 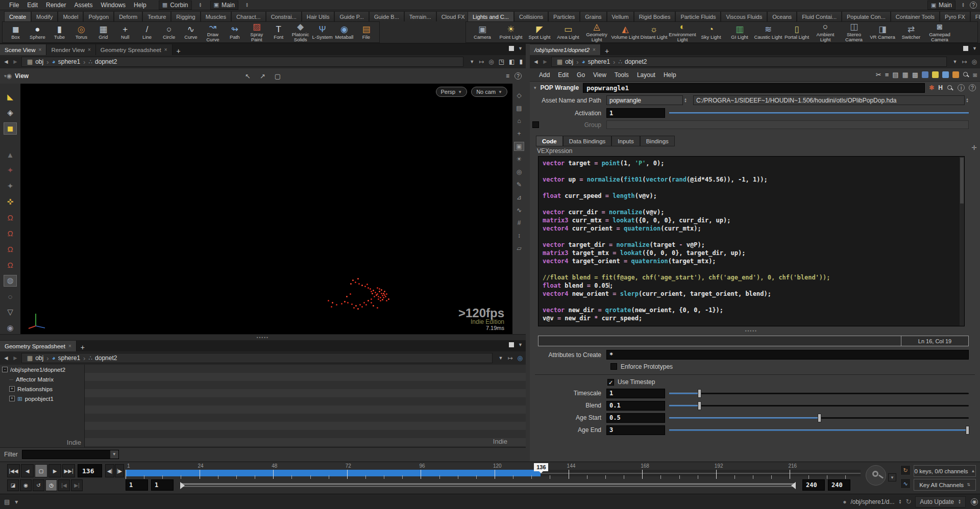 I want to click on audio-icon: ◉, so click(x=26, y=486).